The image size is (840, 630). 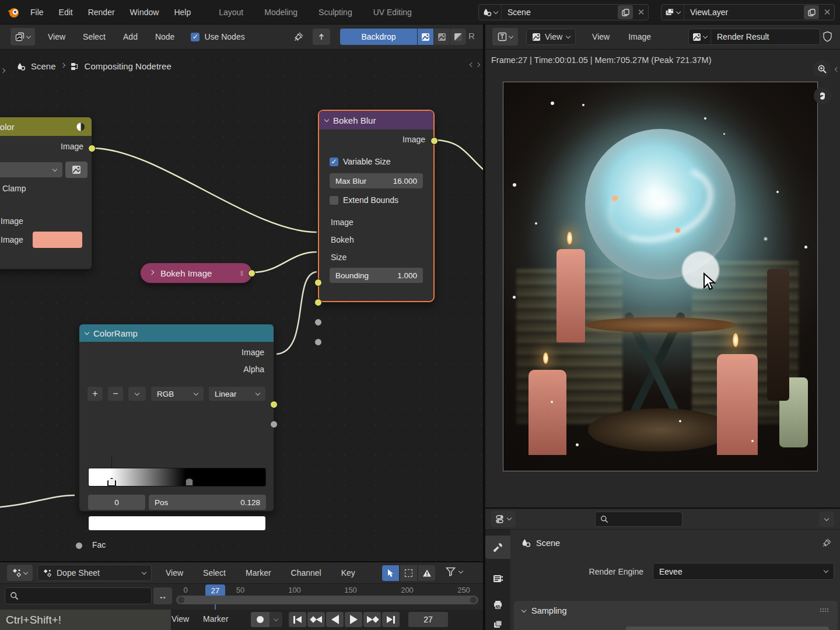 What do you see at coordinates (164, 37) in the screenshot?
I see `node-menu-node: Node` at bounding box center [164, 37].